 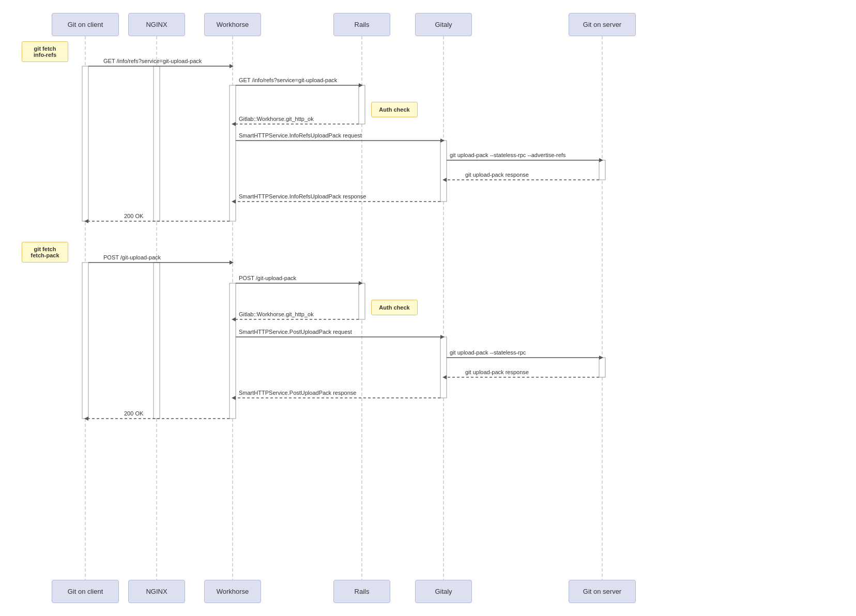 I want to click on actor-workhorse-top: Workhorse, so click(x=233, y=25).